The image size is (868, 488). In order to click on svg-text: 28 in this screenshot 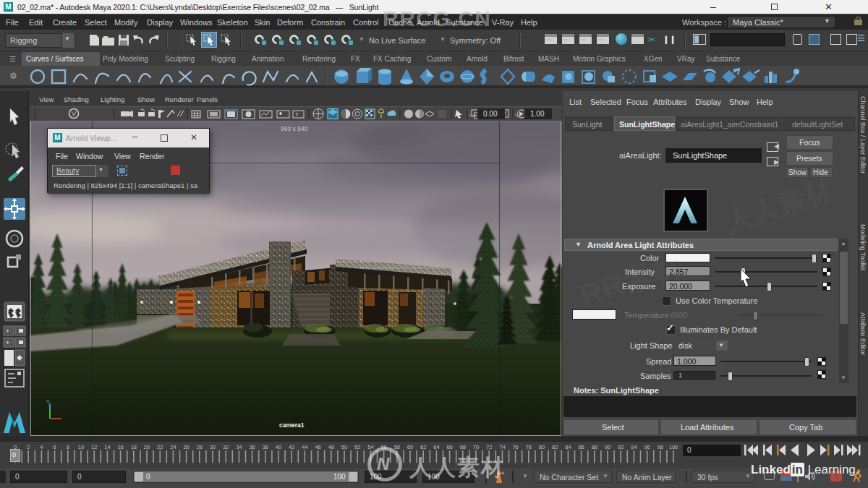, I will do `click(200, 447)`.